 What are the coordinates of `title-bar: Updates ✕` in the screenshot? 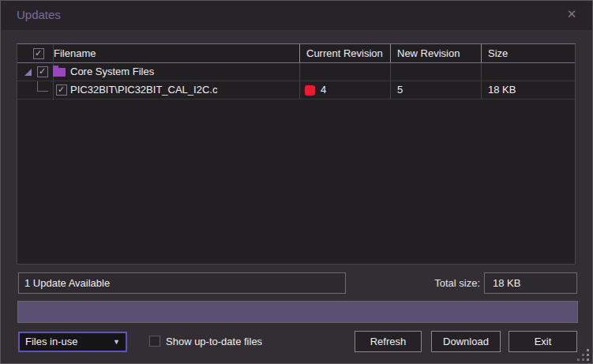 It's located at (297, 16).